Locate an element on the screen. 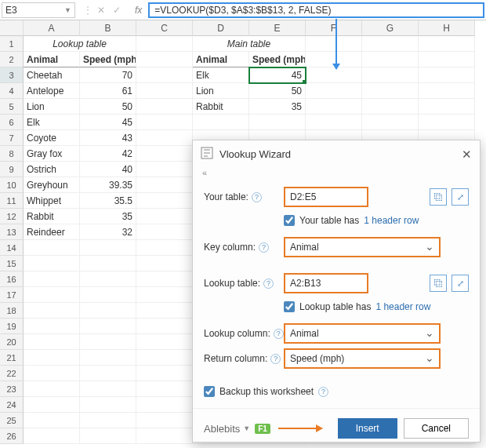 The height and width of the screenshot is (448, 486). row-header: 20 is located at coordinates (12, 342).